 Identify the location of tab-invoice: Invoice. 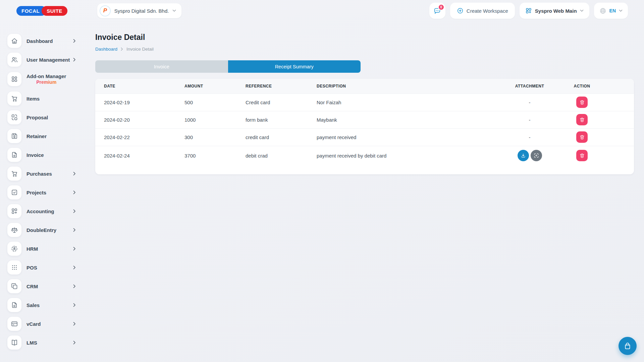
(162, 66).